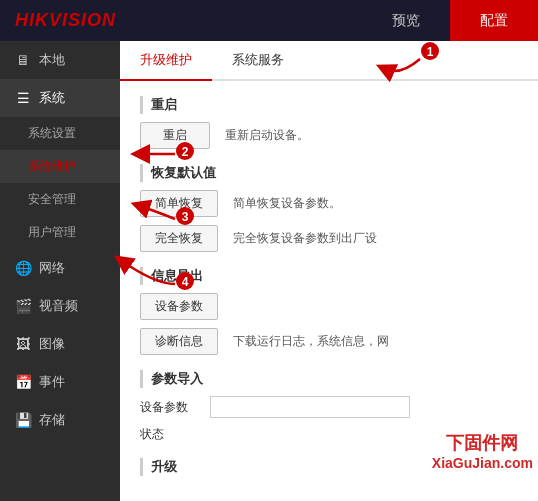  Describe the element at coordinates (310, 407) in the screenshot. I see `device-params-input` at that location.